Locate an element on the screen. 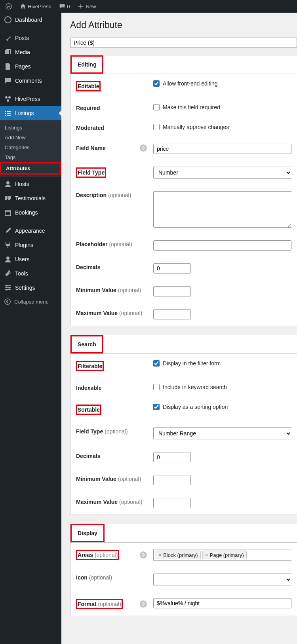 This screenshot has width=297, height=644. collapse-menu: Collapse menu is located at coordinates (31, 302).